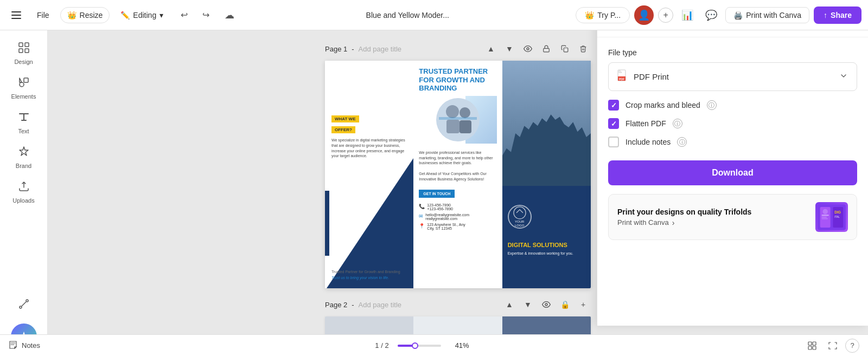 The image size is (868, 356). Describe the element at coordinates (623, 77) in the screenshot. I see `pdf-file-icon: PDF` at that location.